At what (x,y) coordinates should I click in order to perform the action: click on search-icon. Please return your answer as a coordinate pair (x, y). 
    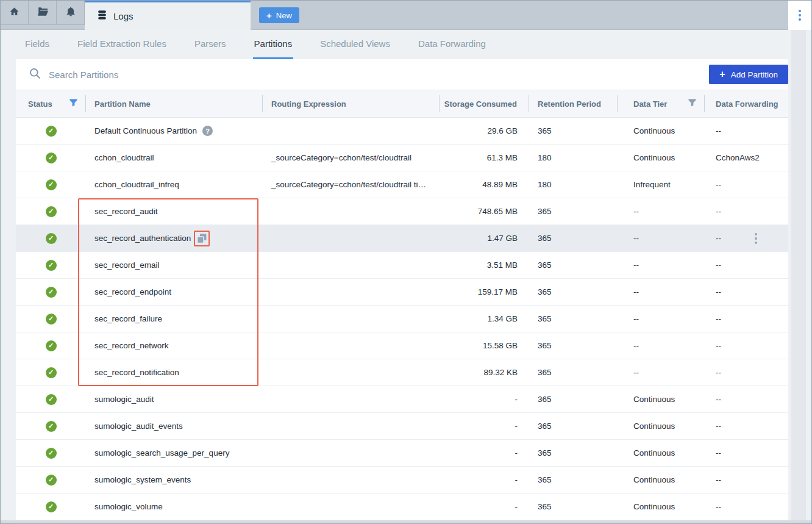
    Looking at the image, I should click on (35, 74).